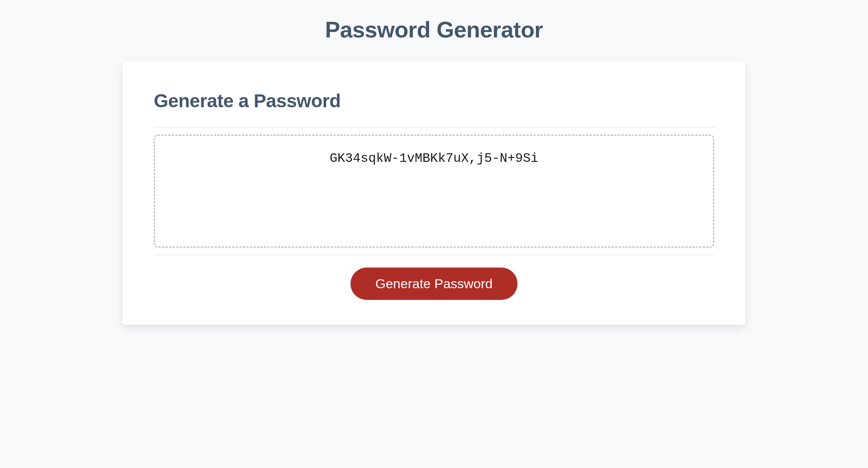 This screenshot has height=468, width=868. Describe the element at coordinates (434, 284) in the screenshot. I see `generate-button: Generate Password` at that location.